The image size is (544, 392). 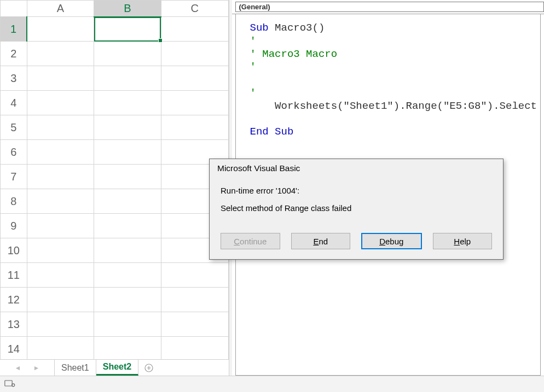 What do you see at coordinates (321, 241) in the screenshot?
I see `end-button: End` at bounding box center [321, 241].